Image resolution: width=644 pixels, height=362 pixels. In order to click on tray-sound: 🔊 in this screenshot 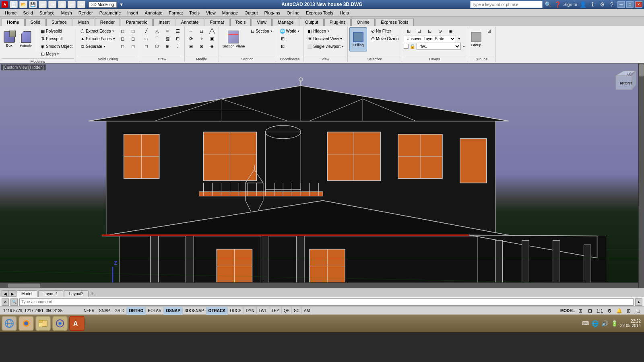, I will do `click(605, 323)`.